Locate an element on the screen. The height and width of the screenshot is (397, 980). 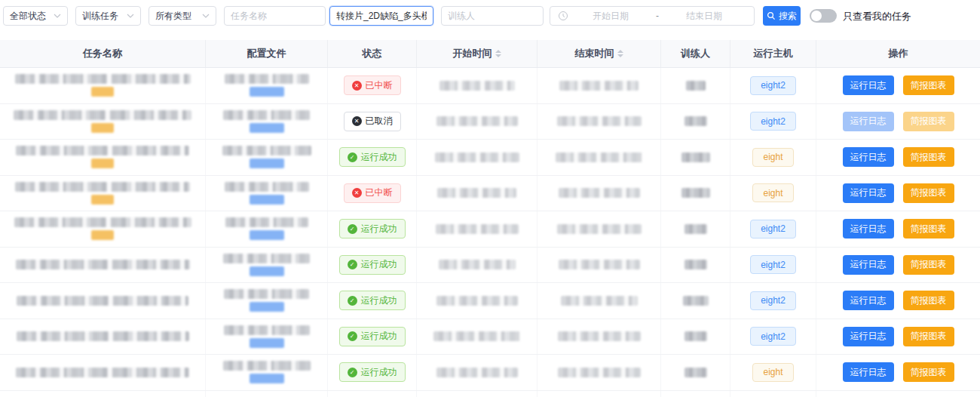
column-header-label: 训练人 is located at coordinates (695, 54).